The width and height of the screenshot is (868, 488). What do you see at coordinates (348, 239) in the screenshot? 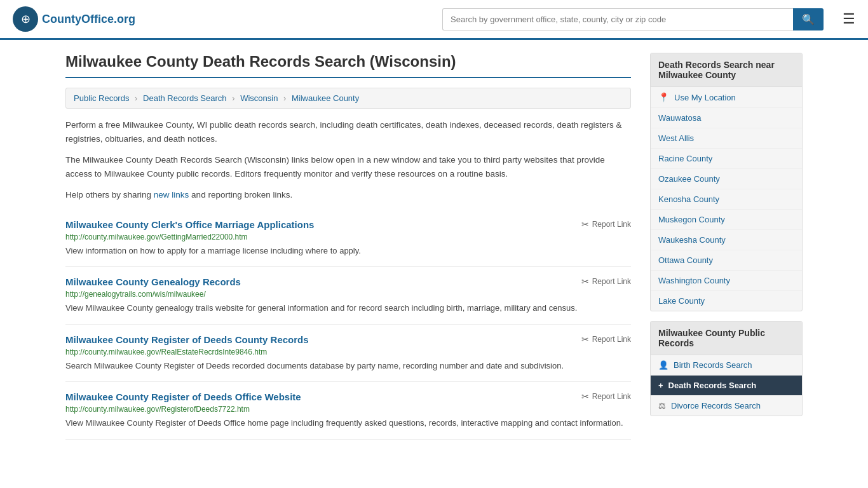
I see `result-item: Milwaukee County Clerk's Office Marriage…` at bounding box center [348, 239].